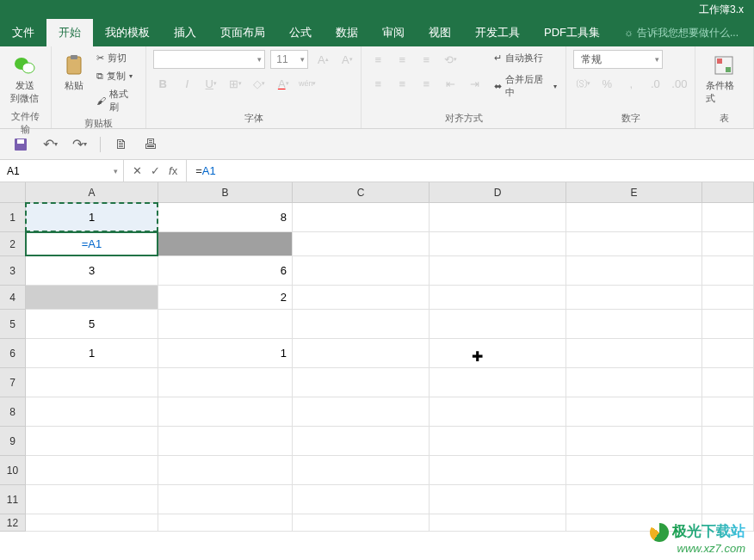 The height and width of the screenshot is (560, 754). I want to click on cell-c12, so click(362, 523).